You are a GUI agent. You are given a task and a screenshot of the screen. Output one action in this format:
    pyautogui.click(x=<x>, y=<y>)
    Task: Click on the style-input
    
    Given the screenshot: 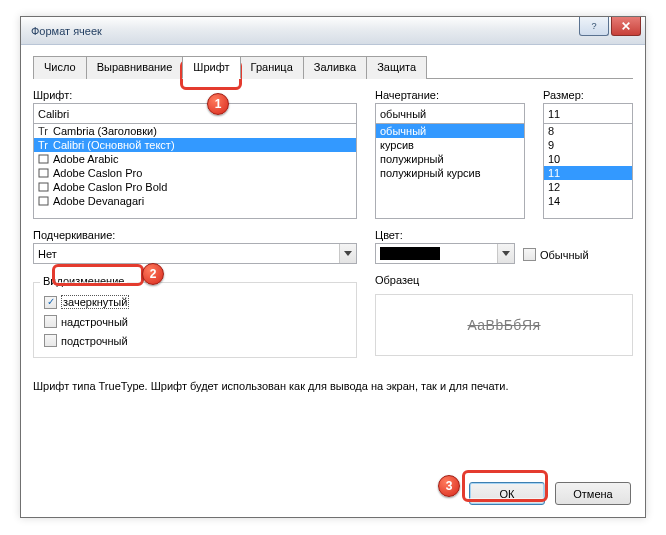 What is the action you would take?
    pyautogui.click(x=450, y=114)
    